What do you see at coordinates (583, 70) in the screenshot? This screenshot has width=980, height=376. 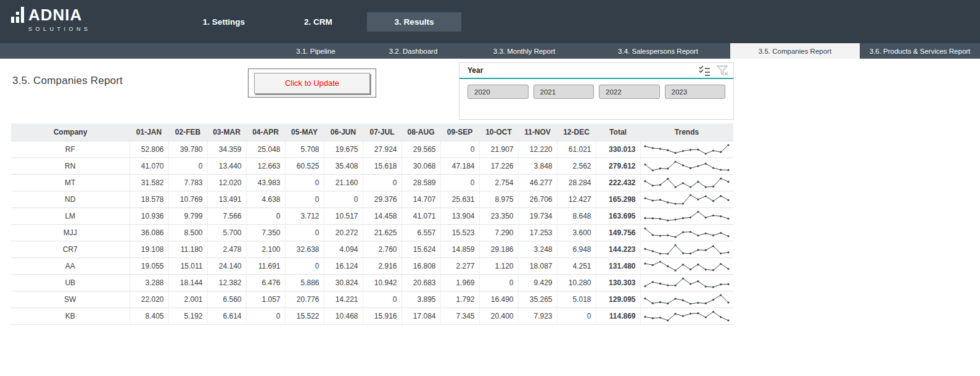 I see `slicer-title: Year` at bounding box center [583, 70].